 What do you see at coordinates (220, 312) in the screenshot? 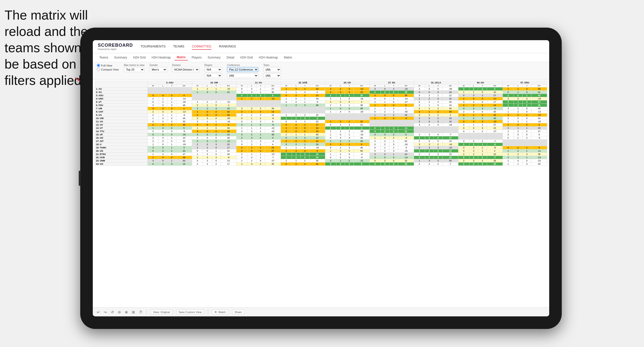
I see `watch-btn: 👁 Watch` at bounding box center [220, 312].